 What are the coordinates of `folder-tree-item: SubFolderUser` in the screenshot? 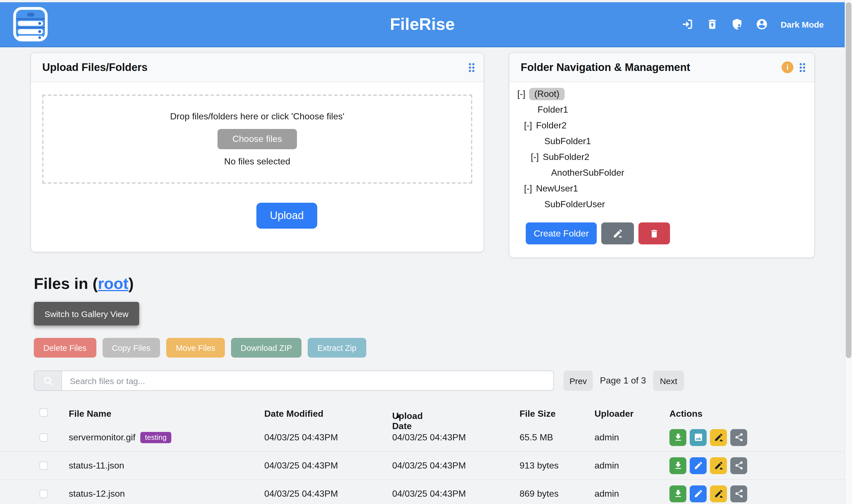 It's located at (662, 204).